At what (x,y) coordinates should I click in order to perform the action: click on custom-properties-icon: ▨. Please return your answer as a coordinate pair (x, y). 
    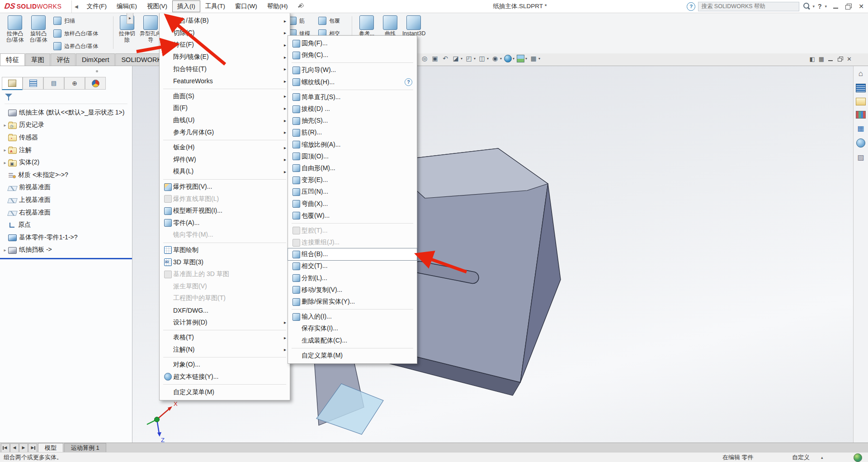
    Looking at the image, I should click on (861, 157).